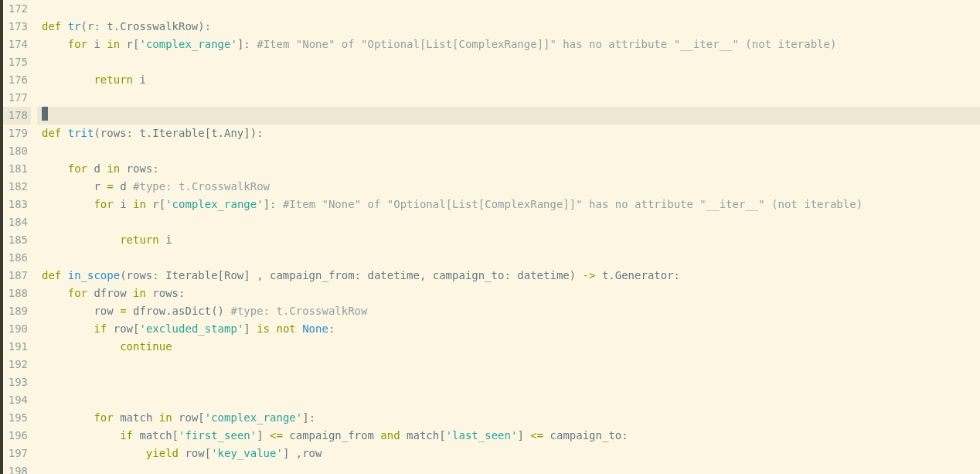 This screenshot has height=474, width=980. I want to click on code-line: for d in rows:, so click(511, 169).